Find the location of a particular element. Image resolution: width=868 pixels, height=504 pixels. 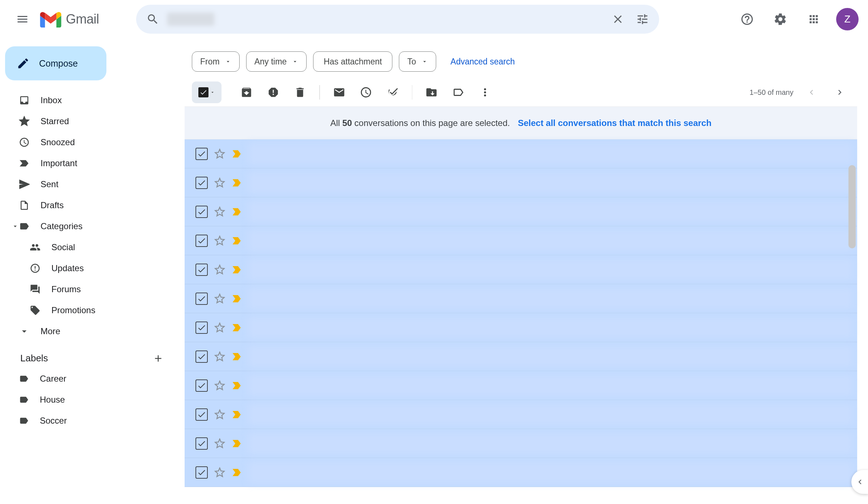

settings-button is located at coordinates (780, 19).